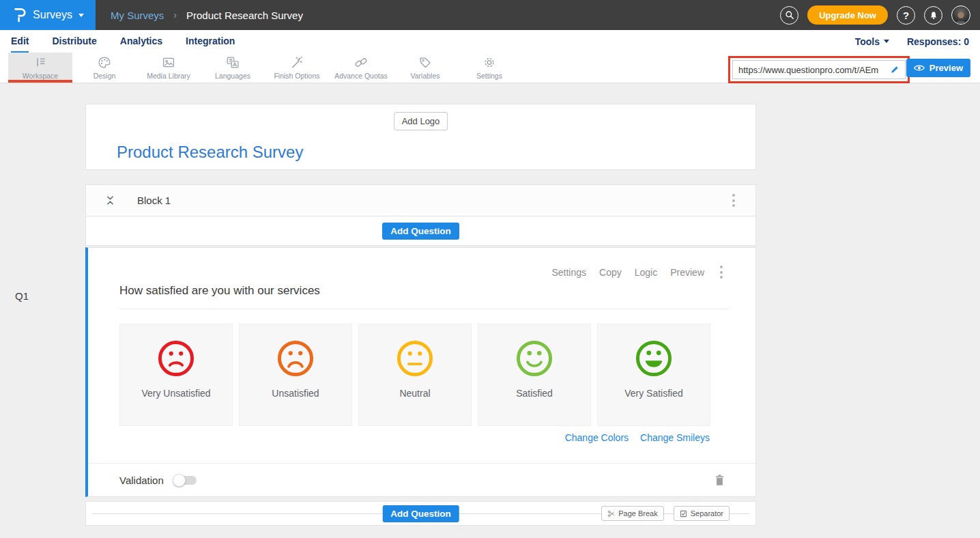  I want to click on add-question-button-top: Add Question, so click(420, 231).